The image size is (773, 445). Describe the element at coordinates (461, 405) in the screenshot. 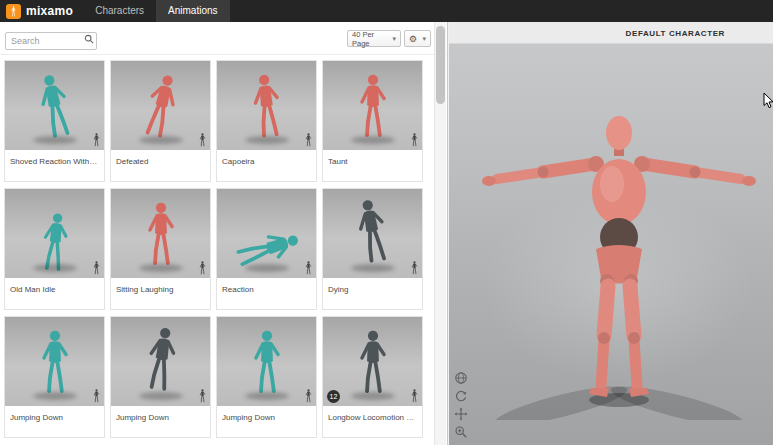

I see `viewer-tools` at that location.